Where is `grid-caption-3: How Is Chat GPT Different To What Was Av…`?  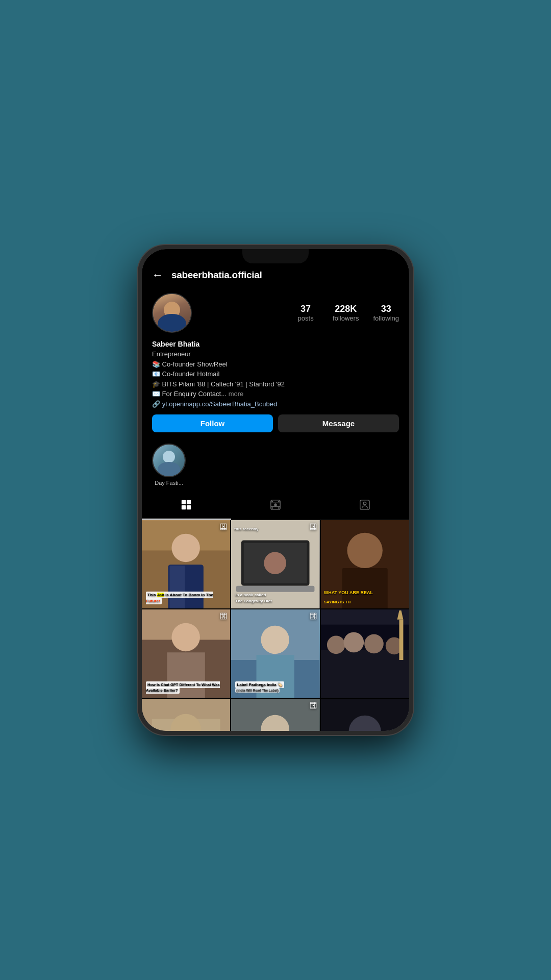 grid-caption-3: How Is Chat GPT Different To What Was Av… is located at coordinates (186, 688).